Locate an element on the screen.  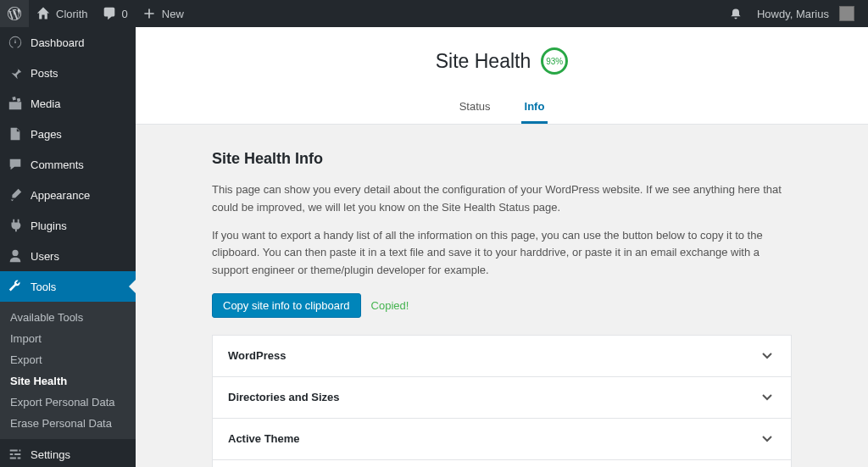
new-label: New is located at coordinates (173, 14).